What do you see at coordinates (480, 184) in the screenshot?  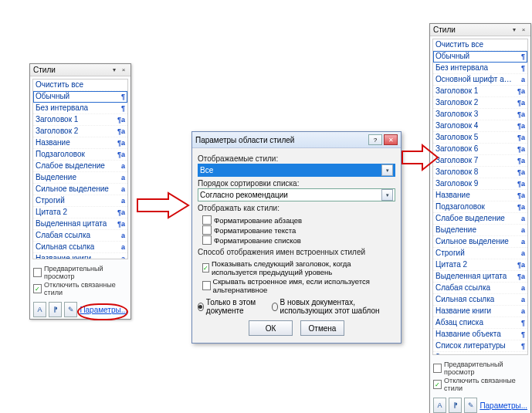 I see `style-row: Заголовок 9¶a` at bounding box center [480, 184].